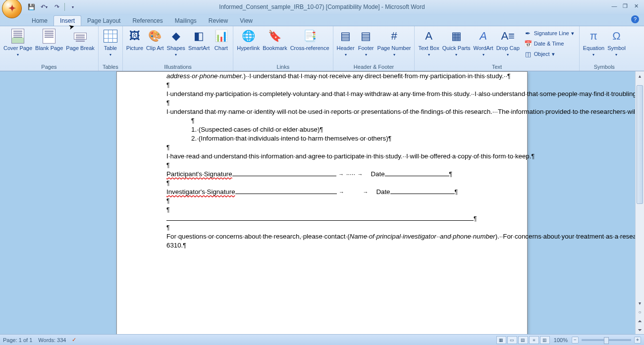  I want to click on page-break-button: Page Break, so click(80, 40).